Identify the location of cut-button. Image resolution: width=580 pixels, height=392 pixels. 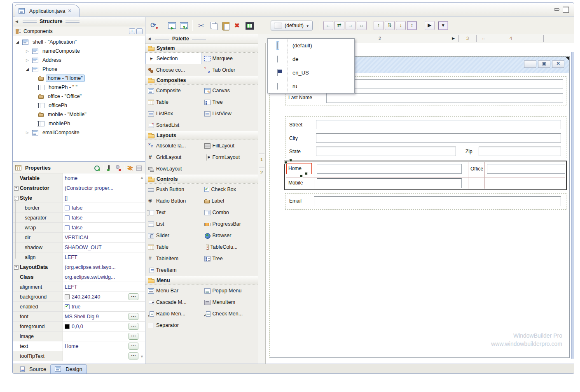
(201, 26).